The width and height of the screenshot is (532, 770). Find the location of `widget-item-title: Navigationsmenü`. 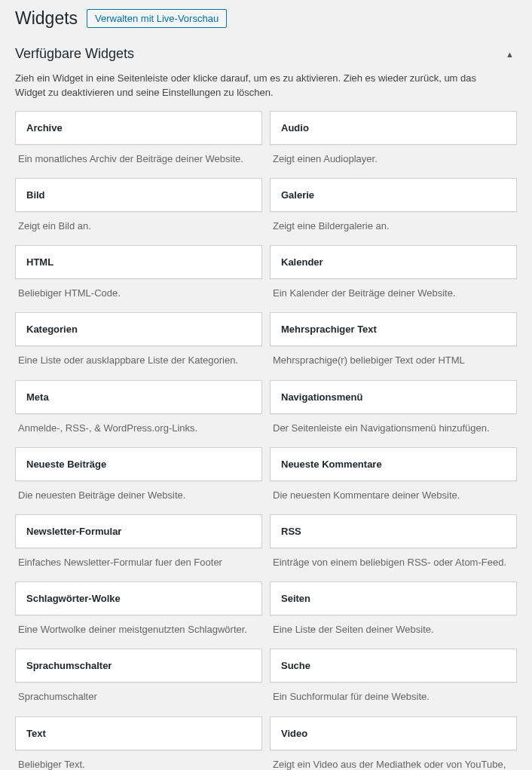

widget-item-title: Navigationsmenü is located at coordinates (393, 397).